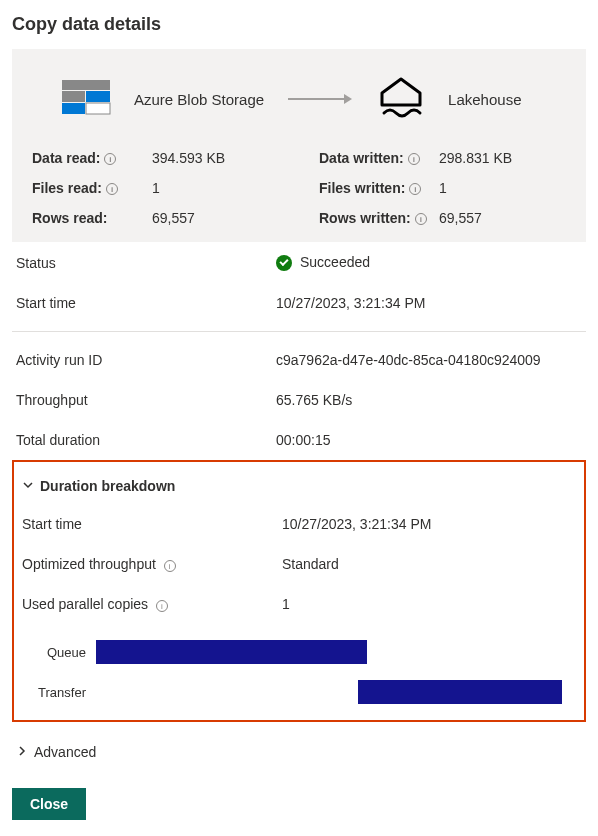 The height and width of the screenshot is (836, 598). Describe the element at coordinates (299, 332) in the screenshot. I see `divider` at that location.